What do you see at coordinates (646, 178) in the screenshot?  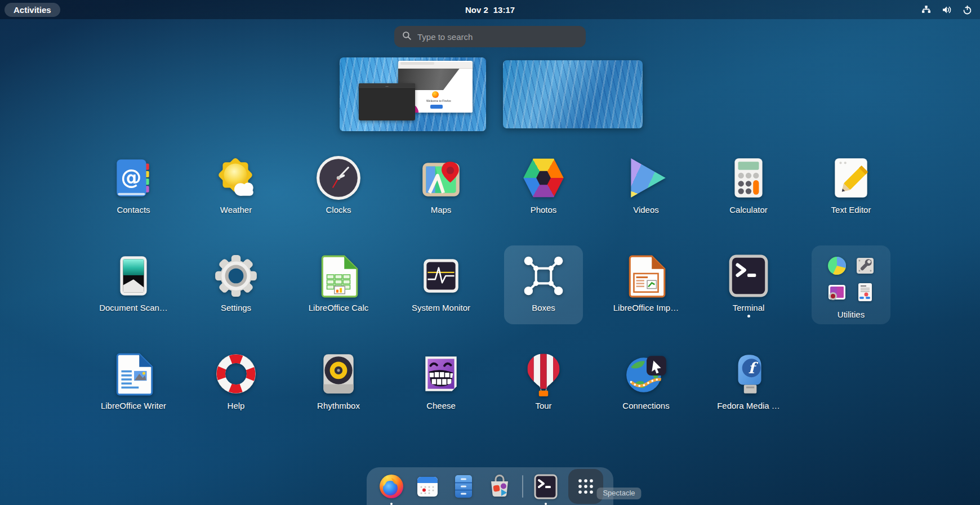 I see `videos-icon` at bounding box center [646, 178].